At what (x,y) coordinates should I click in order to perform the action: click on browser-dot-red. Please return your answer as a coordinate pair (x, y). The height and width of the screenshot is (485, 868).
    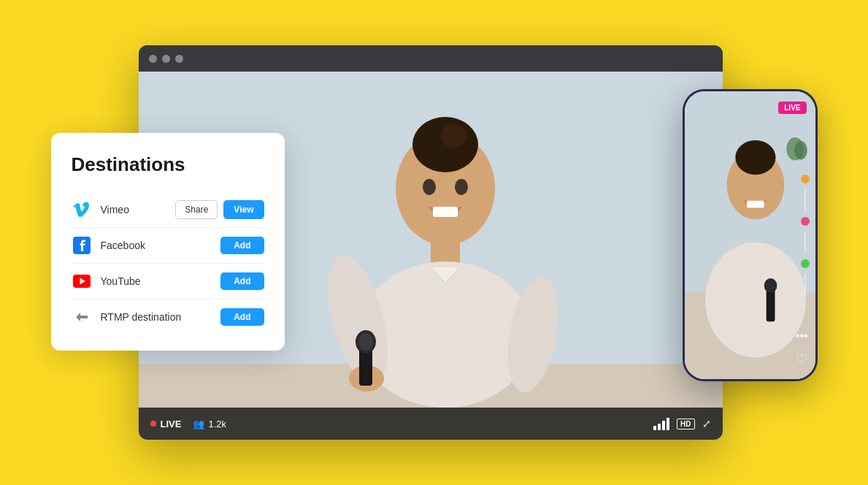
    Looking at the image, I should click on (153, 58).